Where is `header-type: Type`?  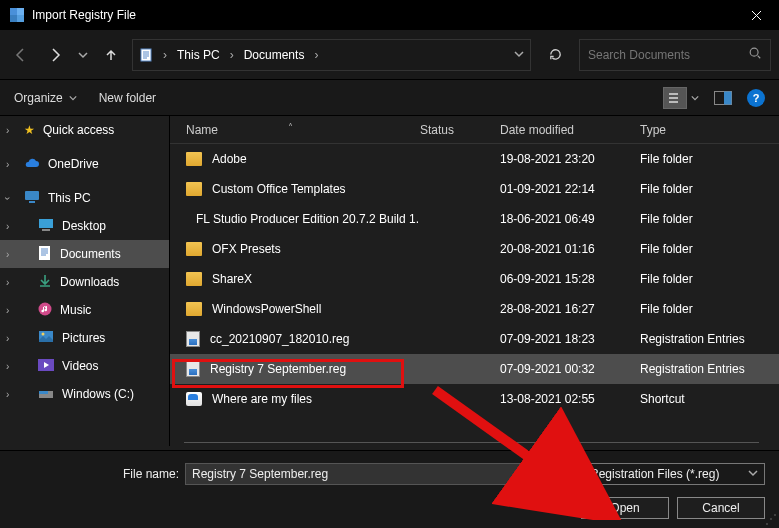
header-type: Type is located at coordinates (700, 130).